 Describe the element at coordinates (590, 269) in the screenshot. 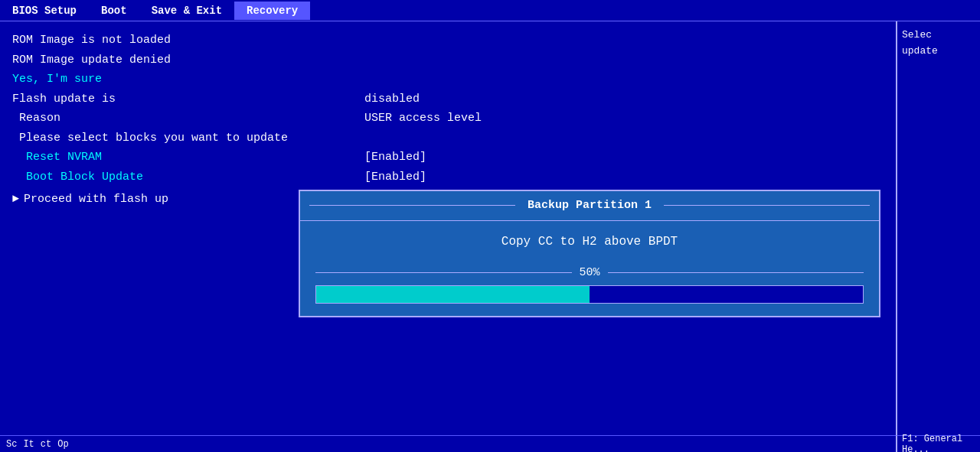

I see `dialog-body: Copy CC to H2 above BPDT 50%` at that location.